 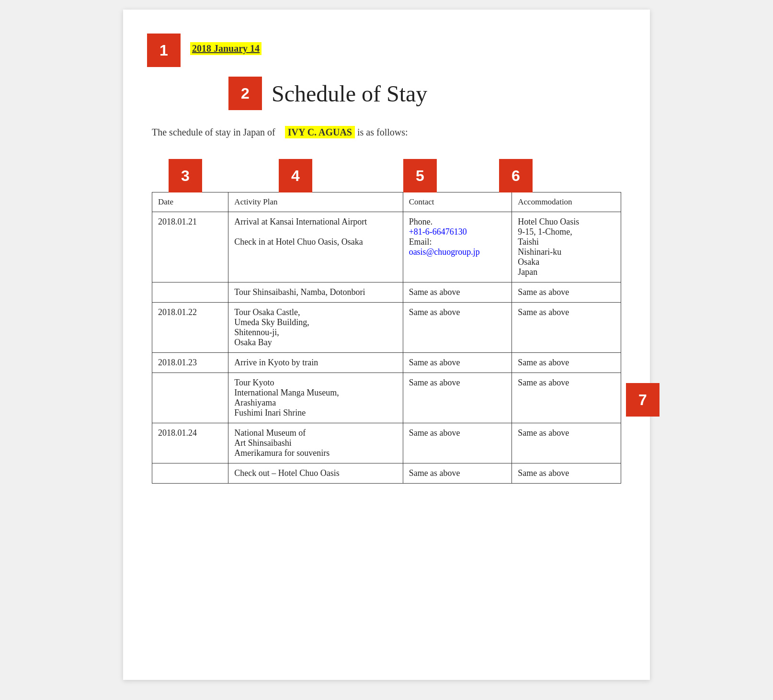 I want to click on cell-accom-4: Same as above, so click(x=567, y=398).